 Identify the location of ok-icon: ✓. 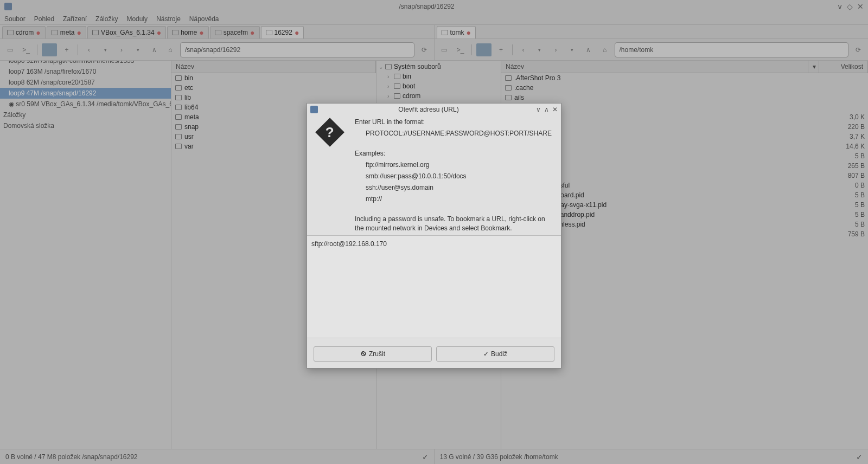
(486, 354).